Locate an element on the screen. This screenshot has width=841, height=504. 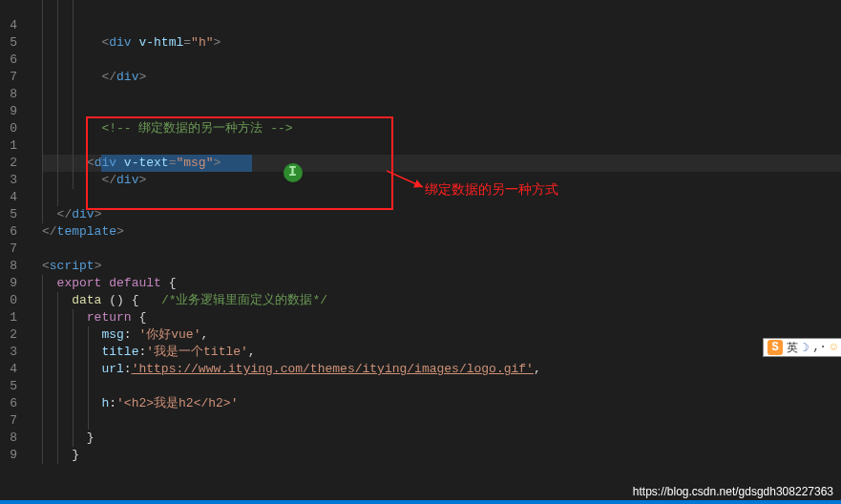
smile-icon: ☺ is located at coordinates (834, 347).